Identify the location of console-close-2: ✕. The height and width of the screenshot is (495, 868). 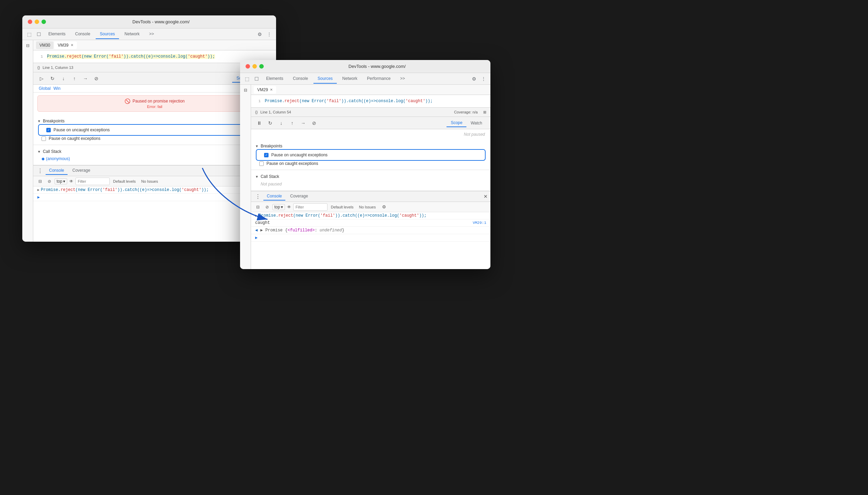
(486, 196).